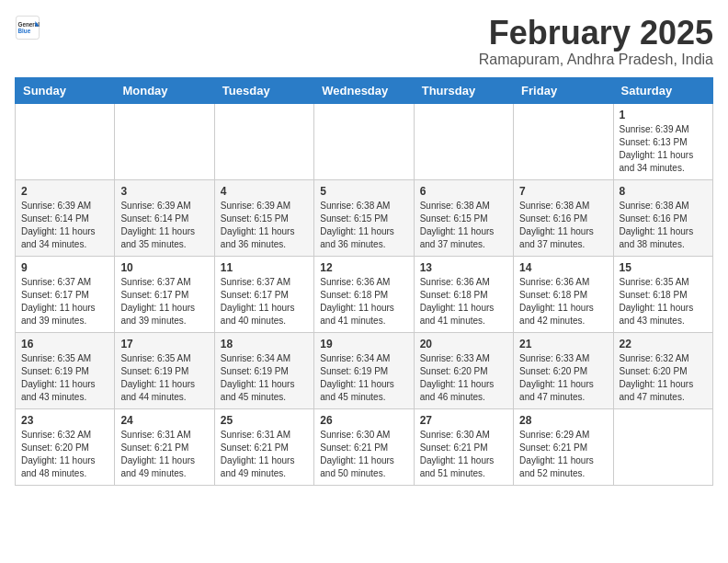 The height and width of the screenshot is (563, 728). What do you see at coordinates (664, 225) in the screenshot?
I see `day-info: Sunrise: 6:38 AM Sunset: 6:16 PM Dayligh…` at bounding box center [664, 225].